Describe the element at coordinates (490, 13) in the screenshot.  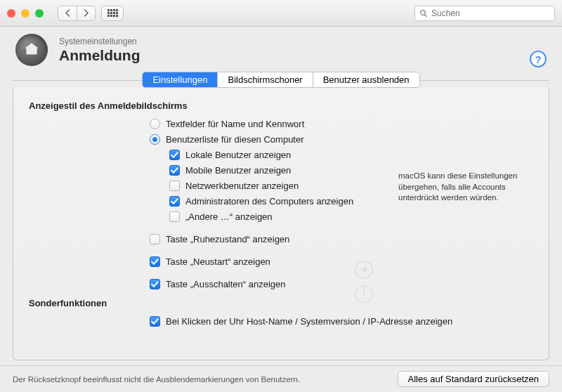
I see `search-input` at that location.